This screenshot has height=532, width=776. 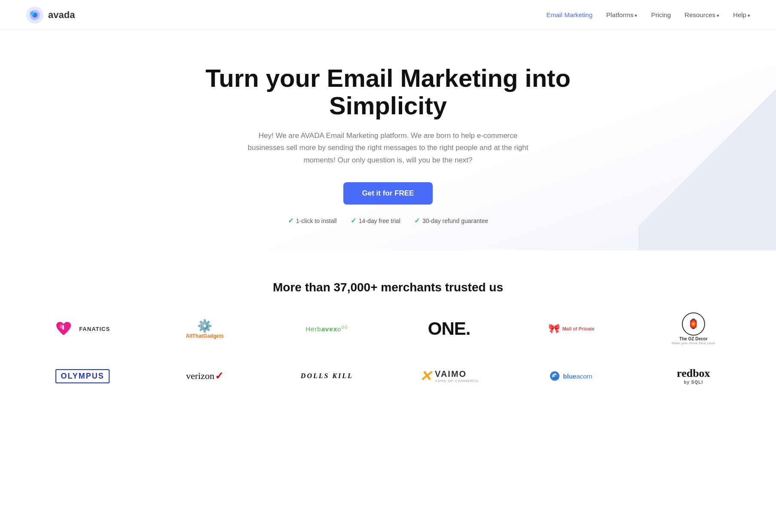 I want to click on redbox-content: redbox by SQLI, so click(x=694, y=376).